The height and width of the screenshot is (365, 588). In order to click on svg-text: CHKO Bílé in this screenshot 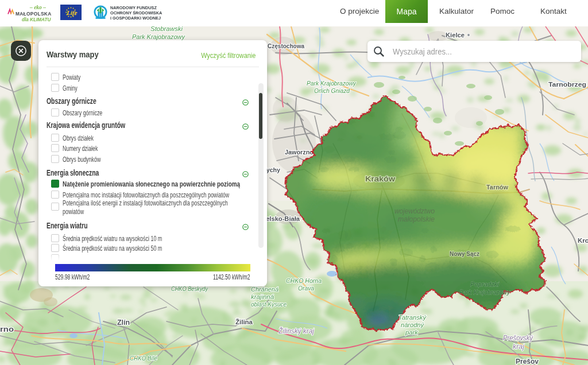, I will do `click(144, 358)`.